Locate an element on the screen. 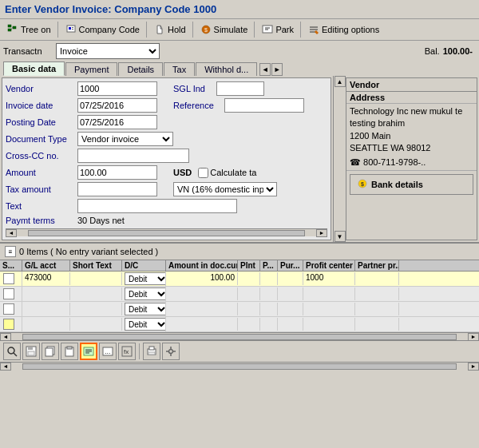 This screenshot has width=479, height=448. scroll-up-button: ▲ is located at coordinates (340, 81).